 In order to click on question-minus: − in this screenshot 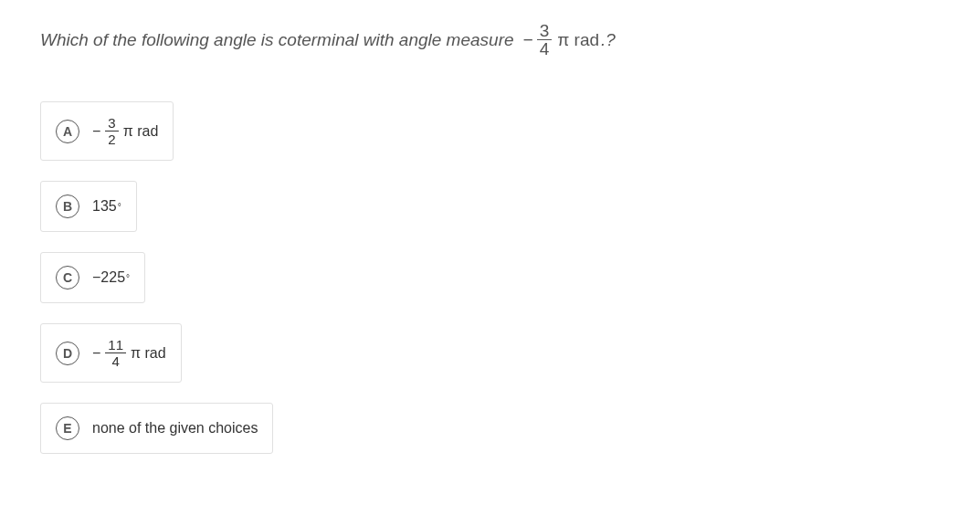, I will do `click(528, 40)`.